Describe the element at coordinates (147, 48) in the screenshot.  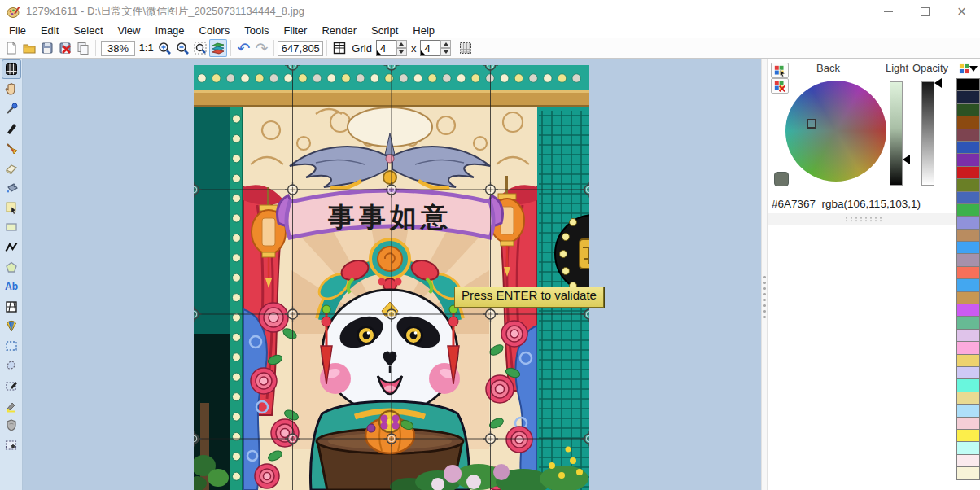
I see `actual-size-button: 1:1` at that location.